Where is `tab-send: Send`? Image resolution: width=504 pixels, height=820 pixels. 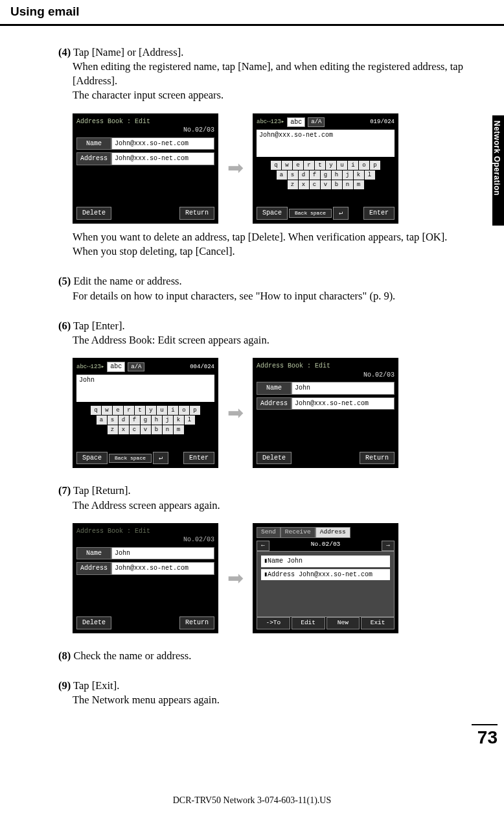 tab-send: Send is located at coordinates (268, 533).